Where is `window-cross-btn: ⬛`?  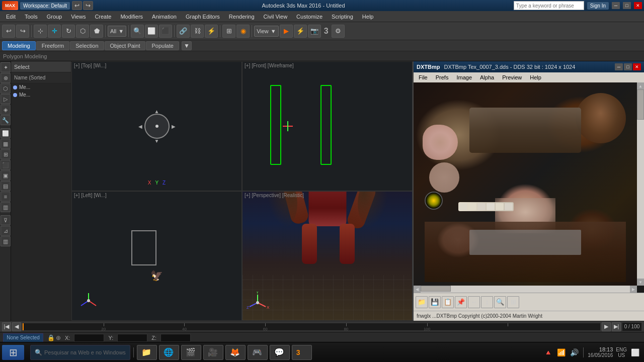
window-cross-btn: ⬛ is located at coordinates (166, 31).